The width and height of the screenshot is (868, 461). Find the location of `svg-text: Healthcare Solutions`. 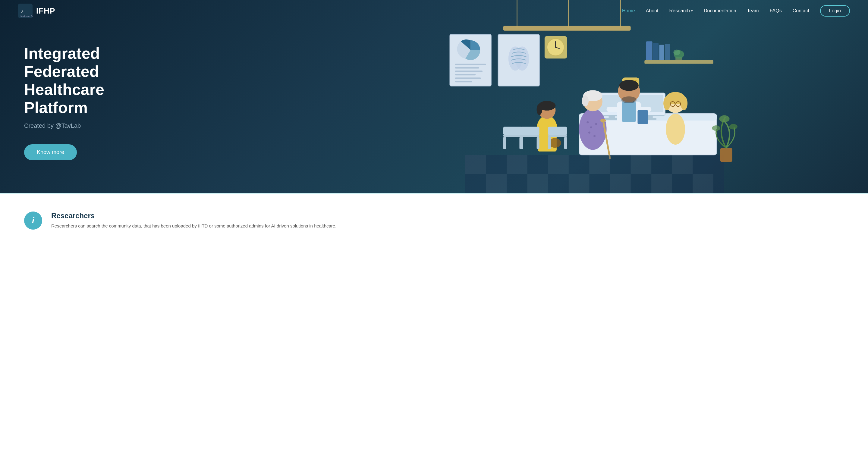

svg-text: Healthcare Solutions is located at coordinates (26, 16).